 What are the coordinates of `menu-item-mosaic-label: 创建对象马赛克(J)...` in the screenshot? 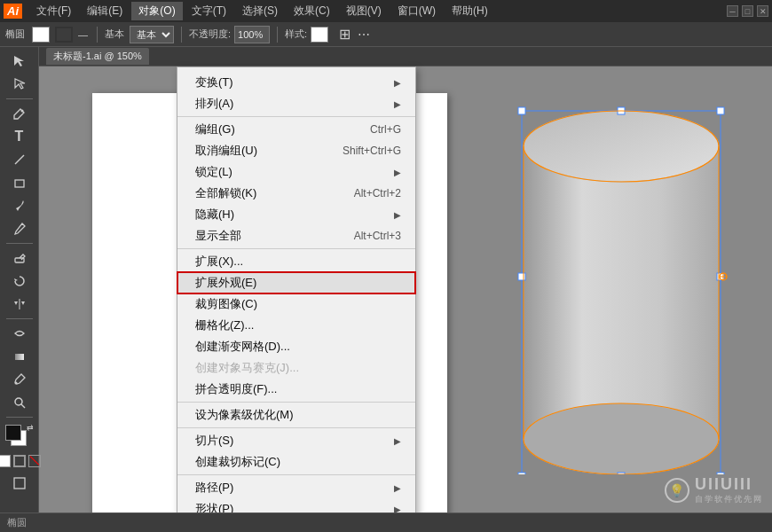 It's located at (247, 368).